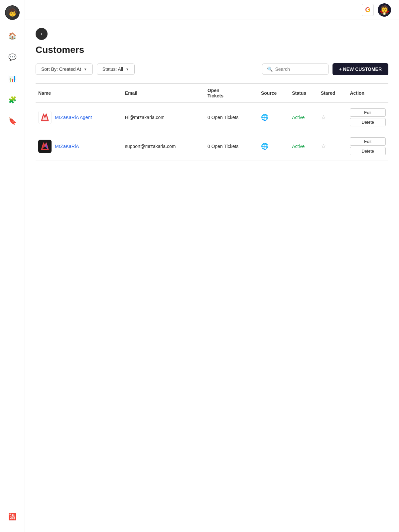 This screenshot has height=532, width=399. Describe the element at coordinates (12, 121) in the screenshot. I see `sidebar-item-saved: 🔖` at that location.